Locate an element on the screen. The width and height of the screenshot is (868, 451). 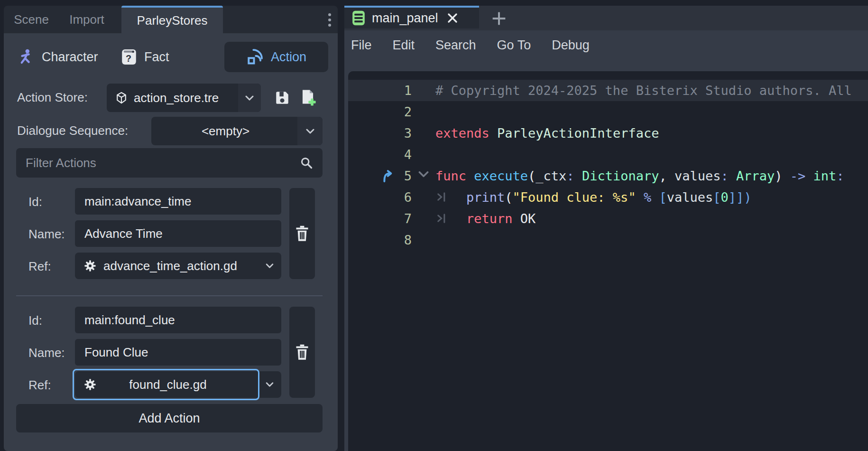
plus-icon is located at coordinates (499, 19).